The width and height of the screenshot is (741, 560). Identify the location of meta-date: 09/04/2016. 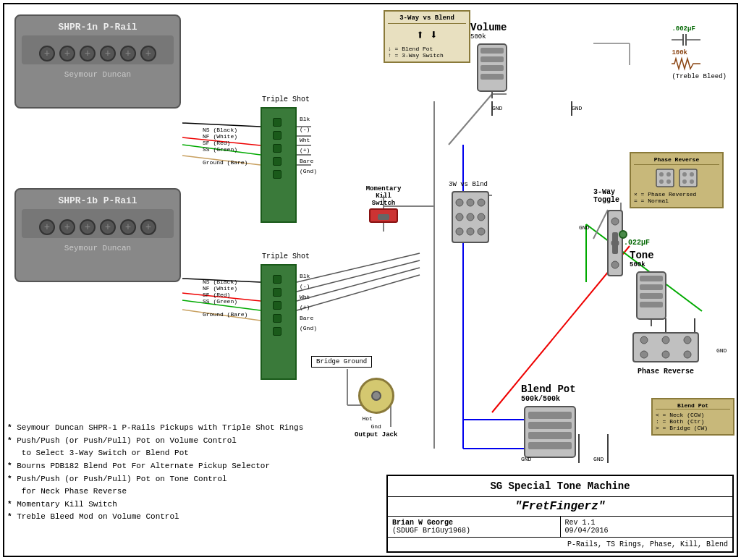
(587, 531).